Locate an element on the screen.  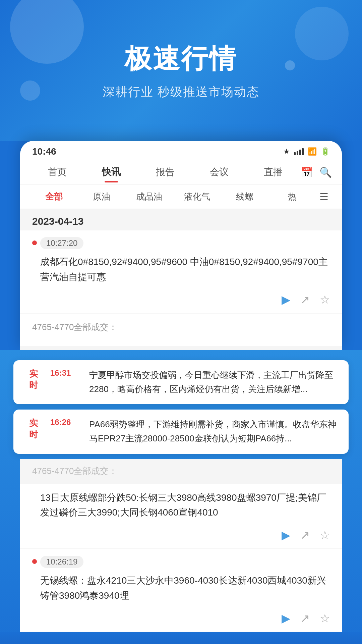
news-item-1-inner: 10:27:20 成都石化0#8150,92#9400,95#9600 中油0#… is located at coordinates (181, 272).